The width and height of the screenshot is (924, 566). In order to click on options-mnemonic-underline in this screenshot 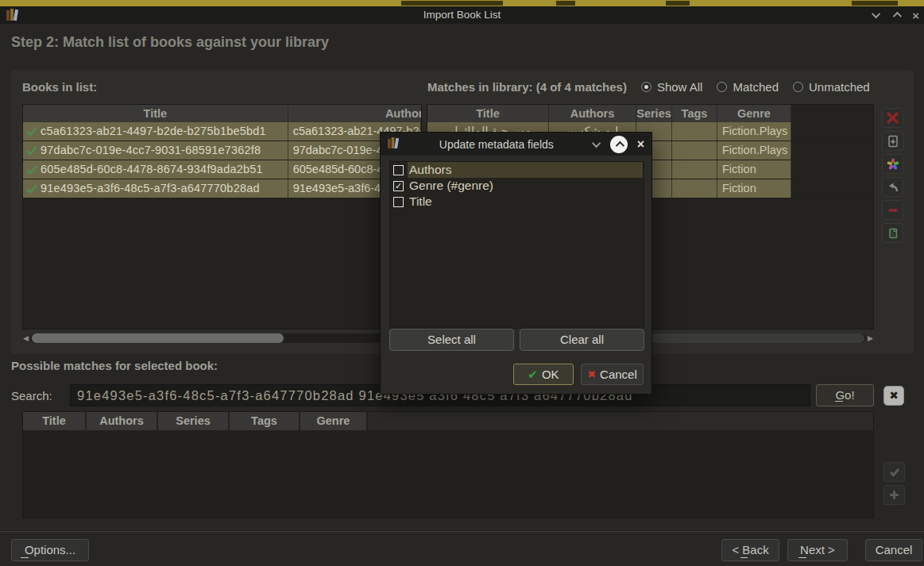, I will do `click(25, 557)`.